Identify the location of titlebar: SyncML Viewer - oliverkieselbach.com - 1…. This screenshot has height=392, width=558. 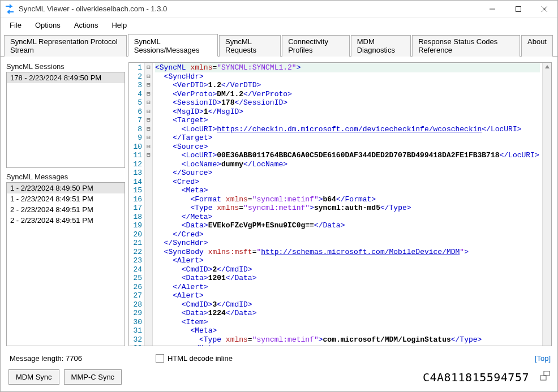
(279, 9).